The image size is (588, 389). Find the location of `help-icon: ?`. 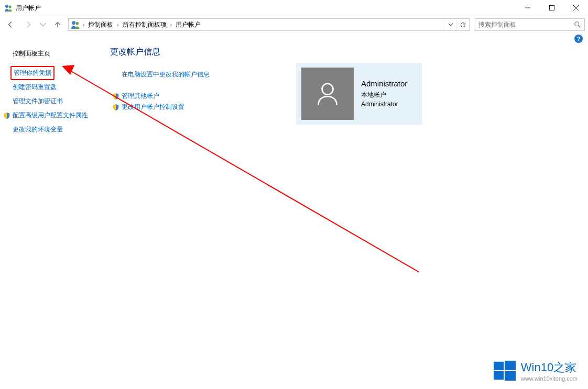

help-icon: ? is located at coordinates (579, 39).